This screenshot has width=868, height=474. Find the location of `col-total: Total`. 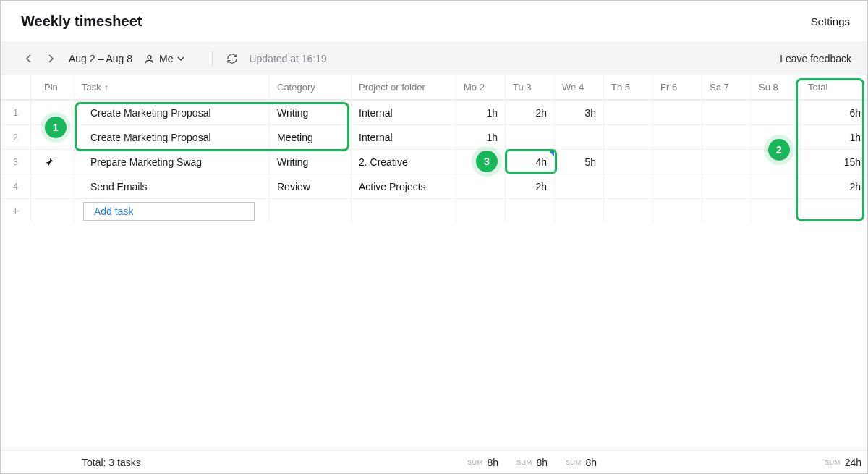

col-total: Total is located at coordinates (835, 88).